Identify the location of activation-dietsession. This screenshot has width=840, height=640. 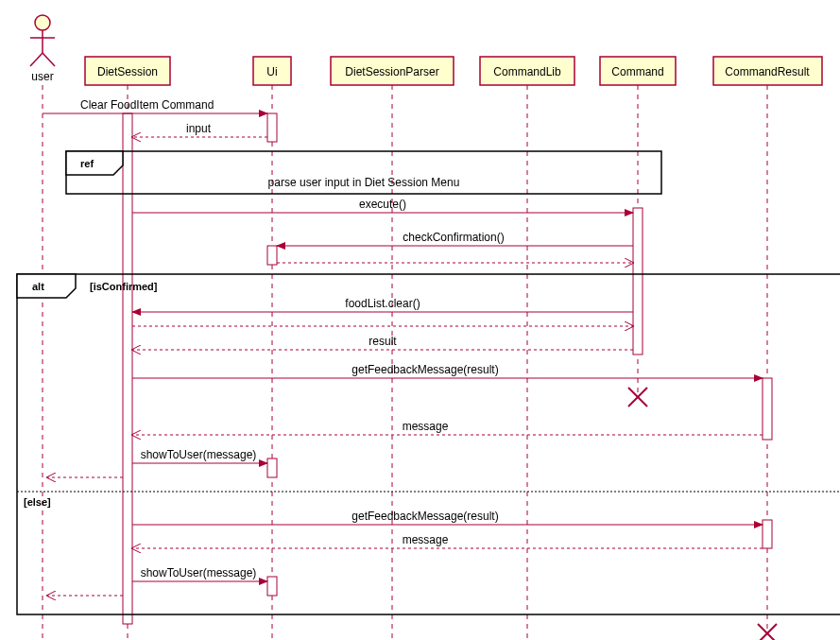
(128, 369).